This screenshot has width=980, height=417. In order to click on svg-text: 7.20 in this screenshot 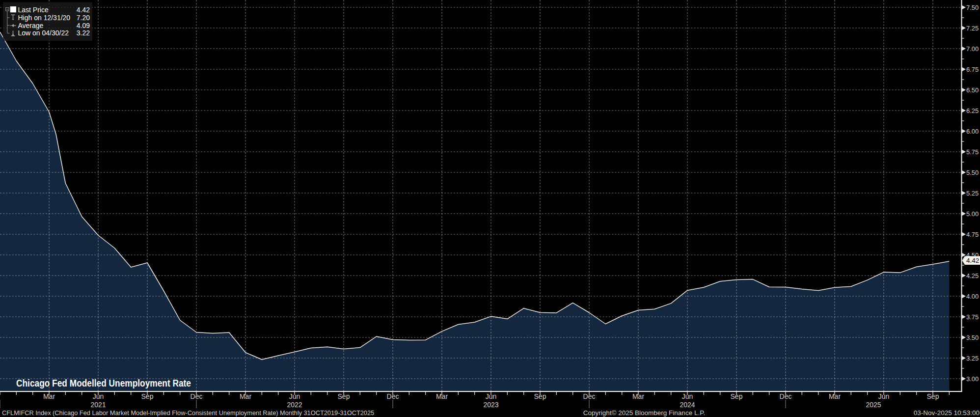, I will do `click(83, 18)`.